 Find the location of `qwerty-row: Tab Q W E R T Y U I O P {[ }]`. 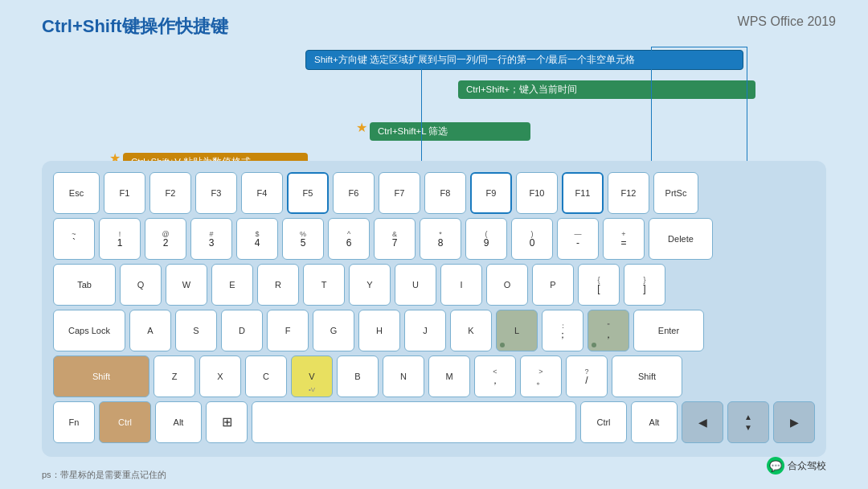

qwerty-row: Tab Q W E R T Y U I O P {[ }] is located at coordinates (434, 285).